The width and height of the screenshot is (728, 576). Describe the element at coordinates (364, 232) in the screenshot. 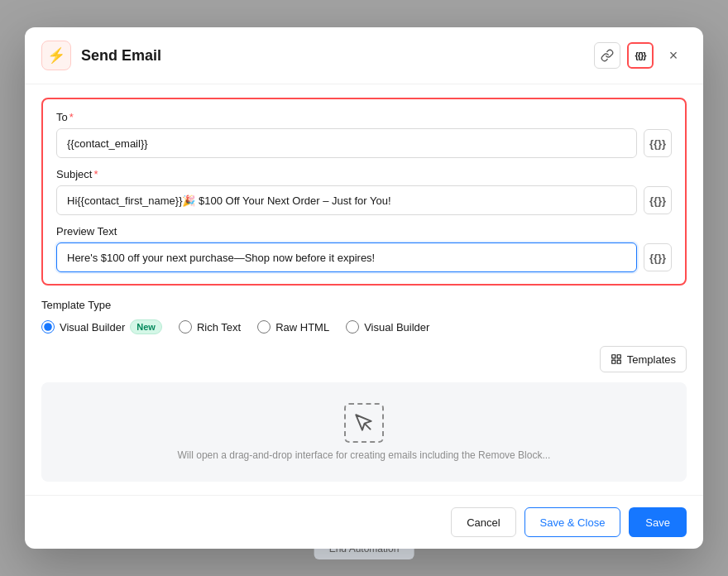

I see `preview-label: Preview Text` at that location.